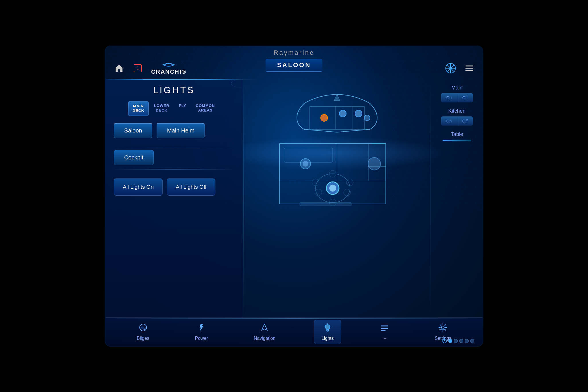 The height and width of the screenshot is (392, 588). Describe the element at coordinates (174, 131) in the screenshot. I see `zone-buttons: Saloon Main Helm` at that location.